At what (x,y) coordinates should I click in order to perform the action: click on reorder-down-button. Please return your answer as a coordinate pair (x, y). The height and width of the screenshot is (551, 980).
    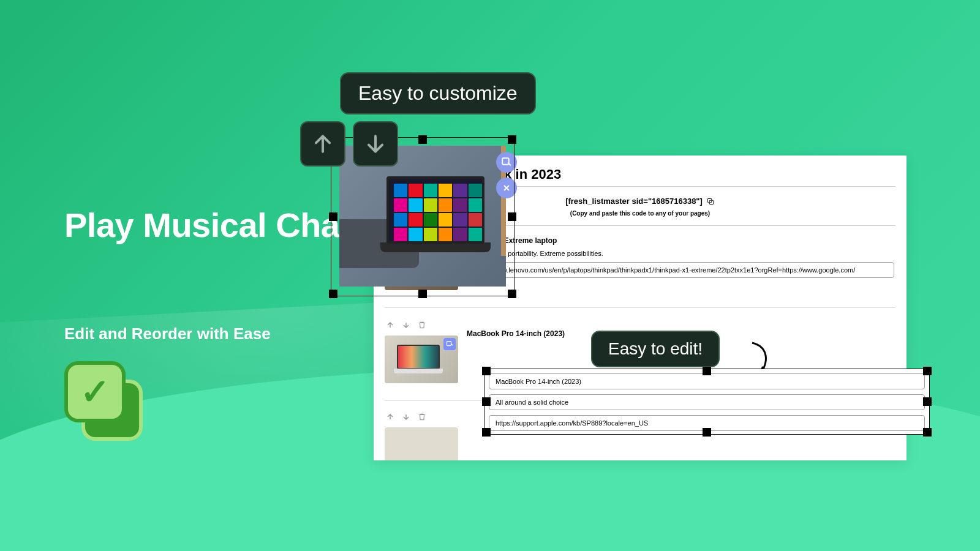
    Looking at the image, I should click on (375, 144).